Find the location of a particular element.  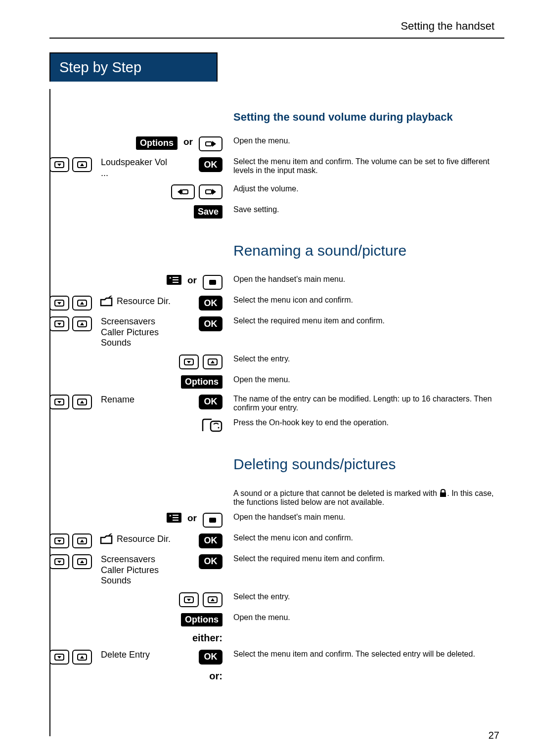

or-final-label: or: is located at coordinates (216, 676).